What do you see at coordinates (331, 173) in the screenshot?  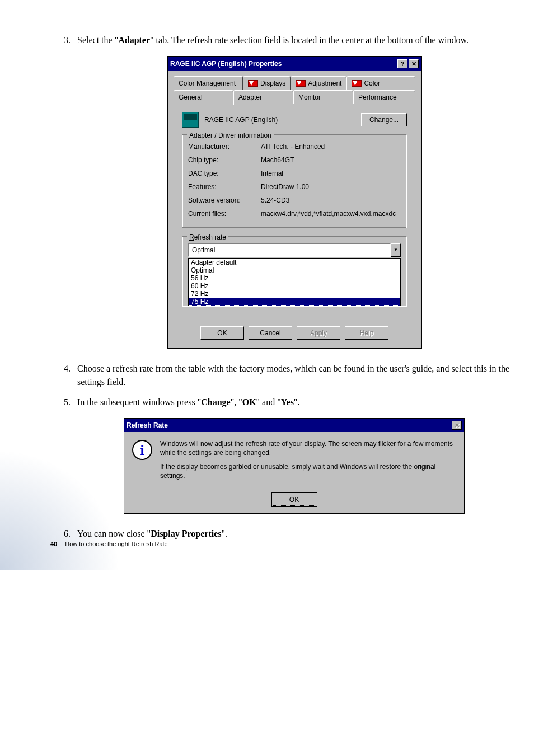 I see `dac-type-value: Internal` at bounding box center [331, 173].